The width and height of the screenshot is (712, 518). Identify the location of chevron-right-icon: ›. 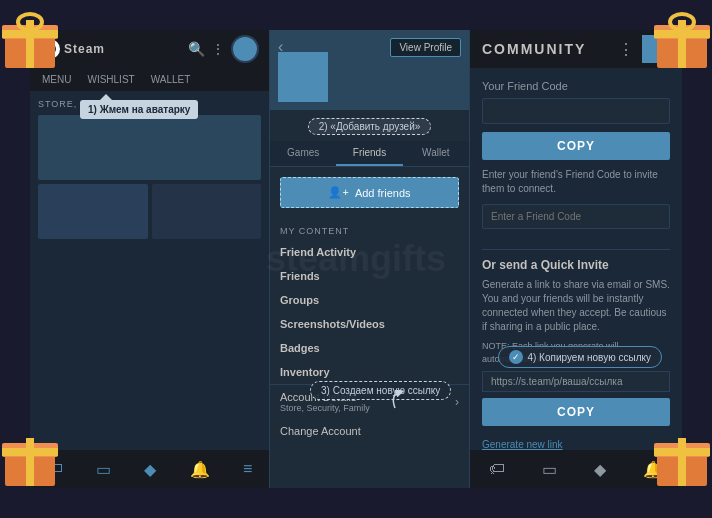
(457, 402).